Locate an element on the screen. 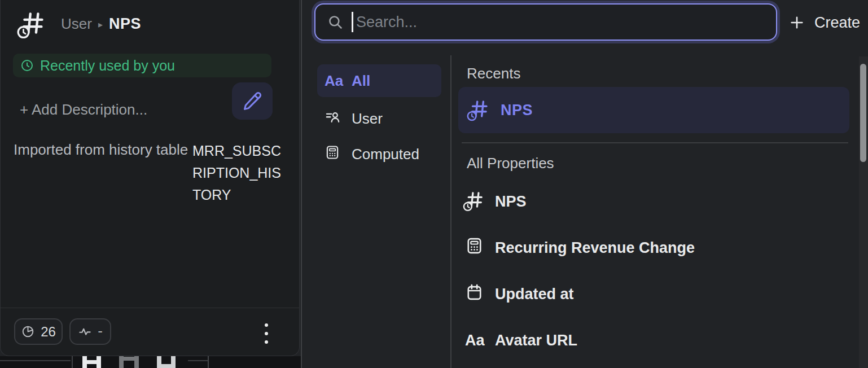 Image resolution: width=868 pixels, height=368 pixels. property-item-label: NPS is located at coordinates (511, 202).